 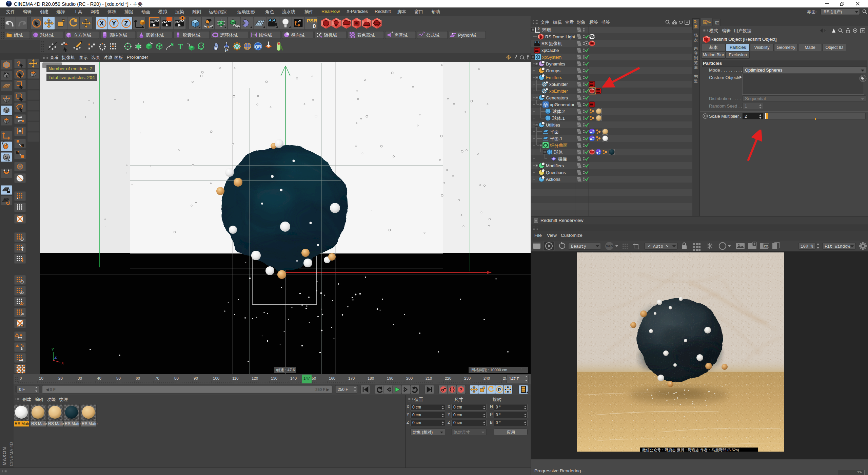 I want to click on svg-text: 180, so click(x=371, y=378).